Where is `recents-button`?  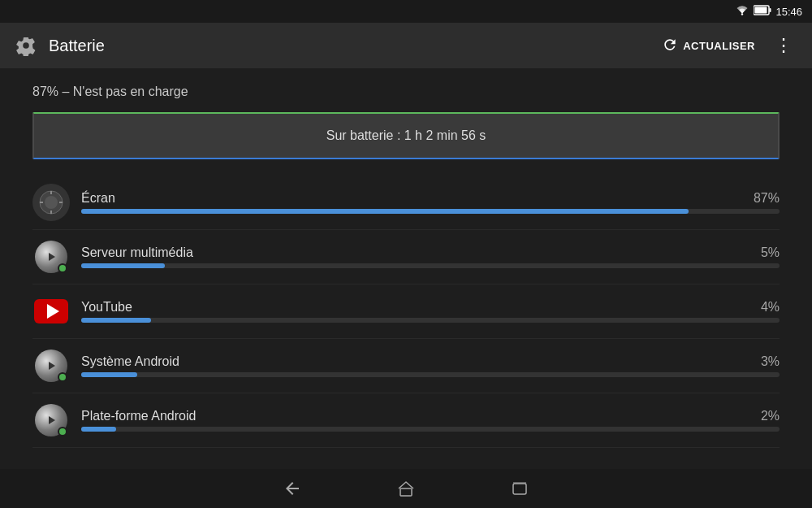 recents-button is located at coordinates (520, 488).